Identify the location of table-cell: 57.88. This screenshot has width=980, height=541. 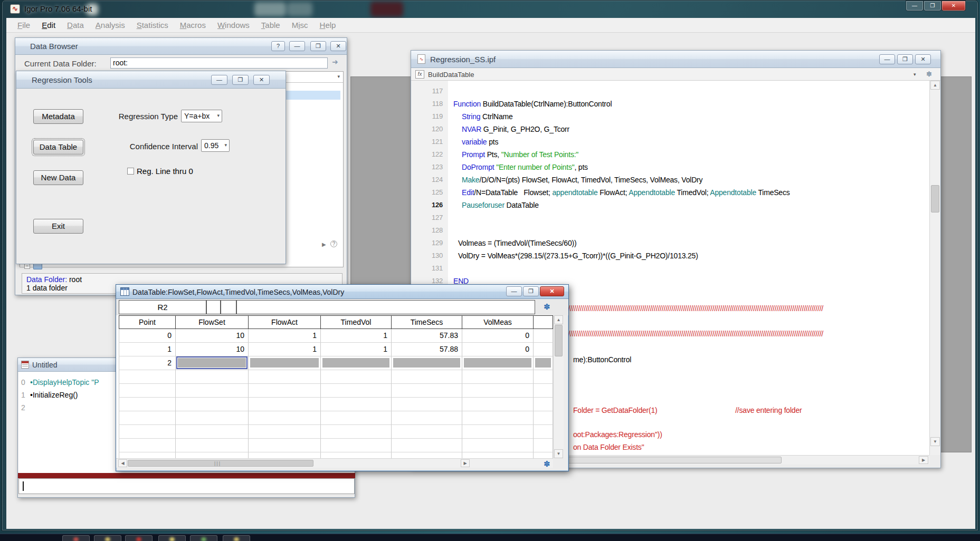
(427, 350).